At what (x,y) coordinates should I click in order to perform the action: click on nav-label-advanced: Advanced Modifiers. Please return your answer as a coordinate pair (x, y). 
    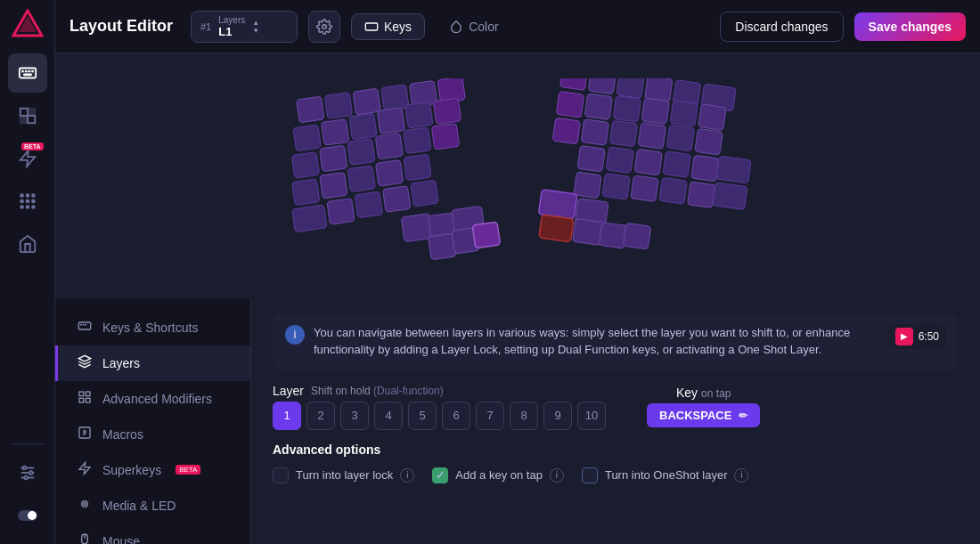
    Looking at the image, I should click on (157, 399).